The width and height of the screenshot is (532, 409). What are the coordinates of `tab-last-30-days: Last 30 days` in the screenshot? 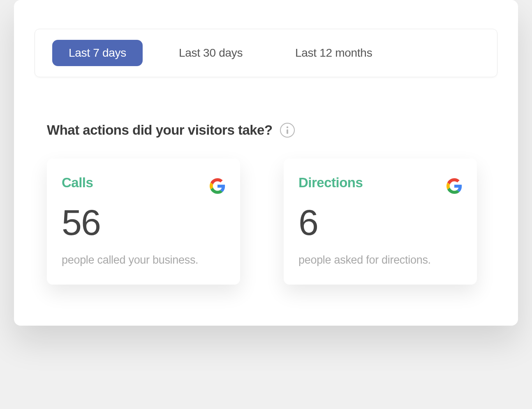 It's located at (210, 53).